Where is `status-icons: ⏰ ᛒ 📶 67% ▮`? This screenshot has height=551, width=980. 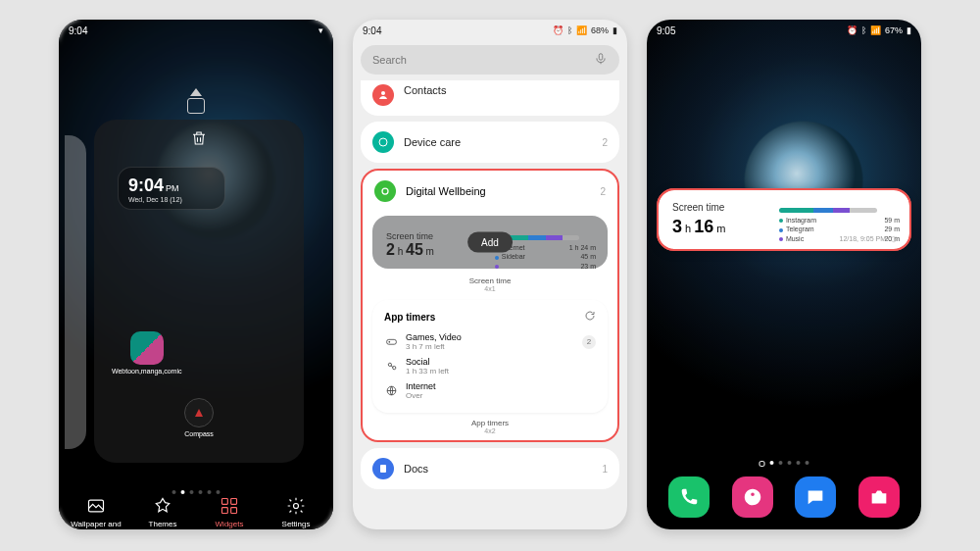 status-icons: ⏰ ᛒ 📶 67% ▮ is located at coordinates (879, 30).